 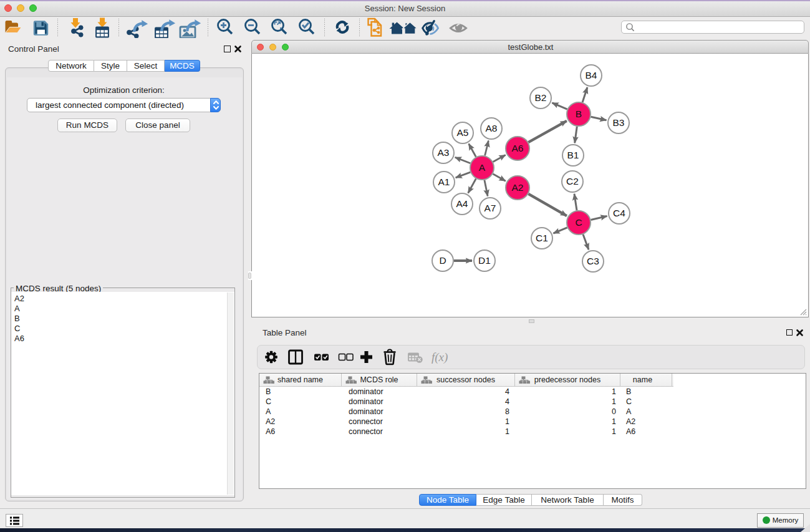 What do you see at coordinates (440, 357) in the screenshot?
I see `svg-text: f(x)` at bounding box center [440, 357].